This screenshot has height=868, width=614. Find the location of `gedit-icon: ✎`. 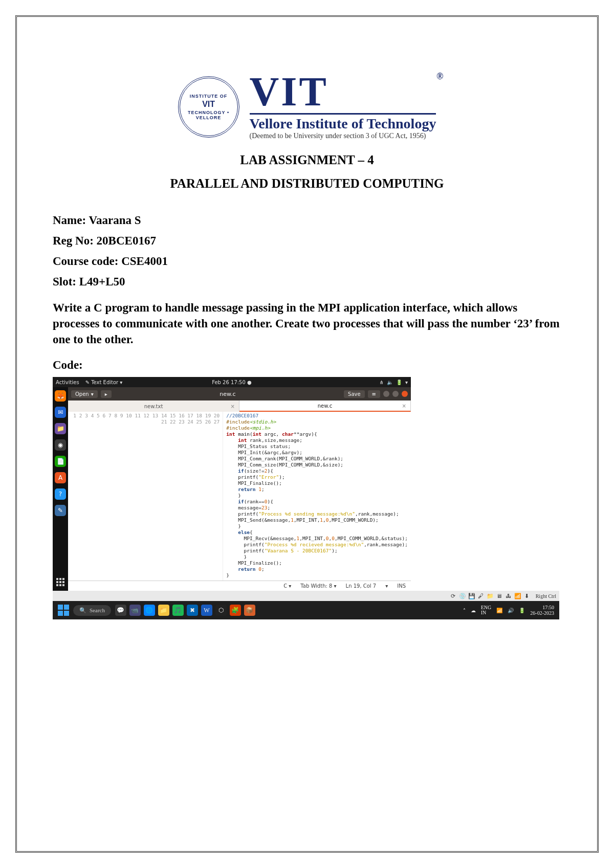

gedit-icon: ✎ is located at coordinates (60, 510).